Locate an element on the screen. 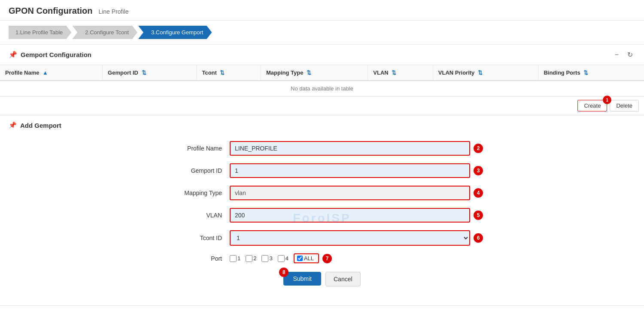  col-tcont: Tcont ⇅ is located at coordinates (229, 73).